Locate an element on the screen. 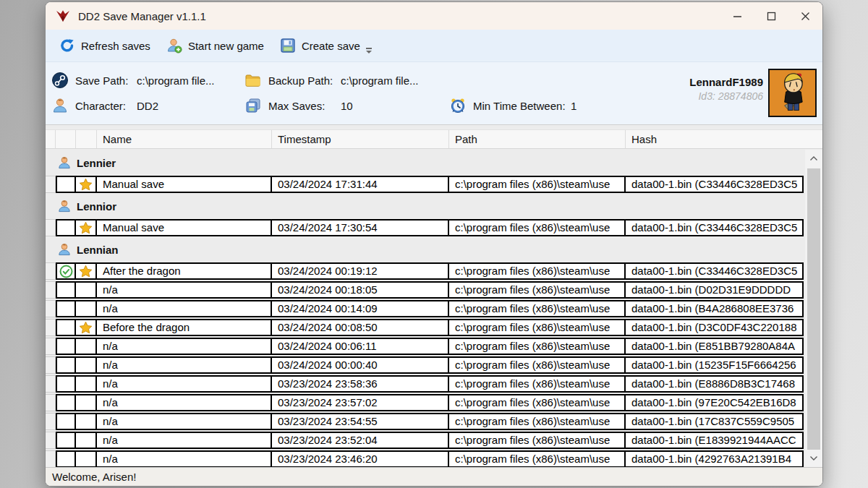 The image size is (868, 488). table-row: n/a03/23/2024 23:57:02c:\program files (… is located at coordinates (425, 403).